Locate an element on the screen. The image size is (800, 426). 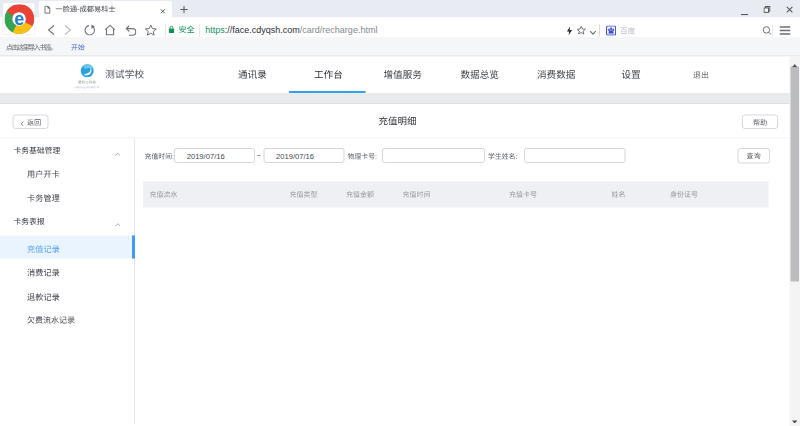
svg-text: e is located at coordinates (19, 19).